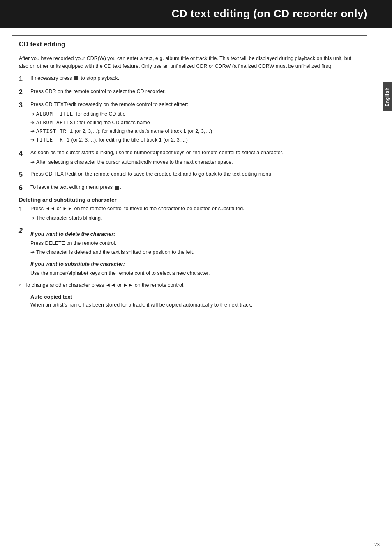 This screenshot has height=555, width=392. What do you see at coordinates (195, 297) in the screenshot?
I see `auto-copied-title: Auto copied text` at bounding box center [195, 297].